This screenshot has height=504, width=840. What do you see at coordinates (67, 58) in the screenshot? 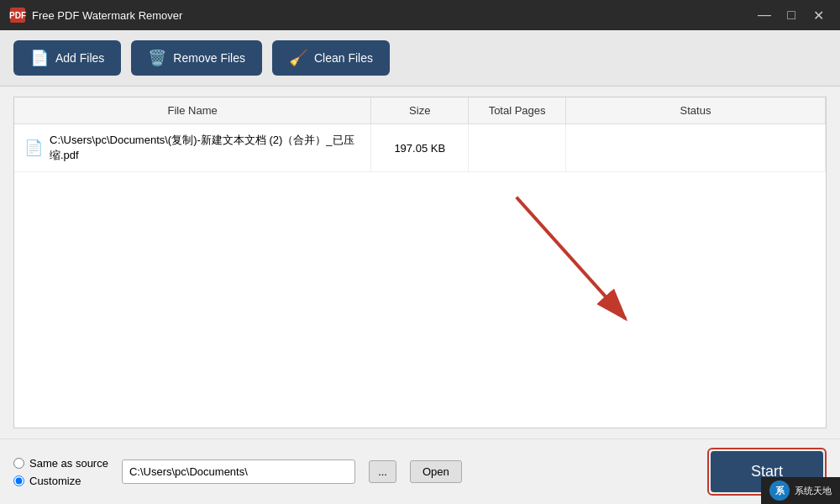
I see `add-files-button: 📄 Add Files` at bounding box center [67, 58].